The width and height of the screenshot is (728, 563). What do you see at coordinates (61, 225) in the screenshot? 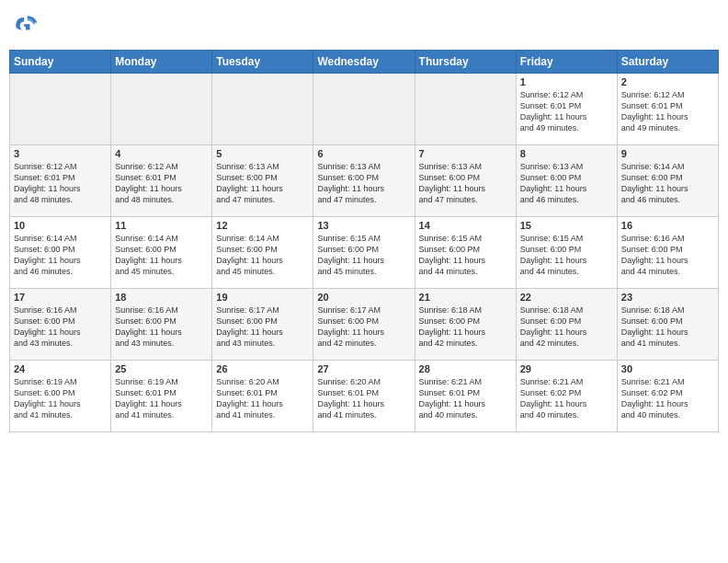
I see `day-number: 10` at bounding box center [61, 225].